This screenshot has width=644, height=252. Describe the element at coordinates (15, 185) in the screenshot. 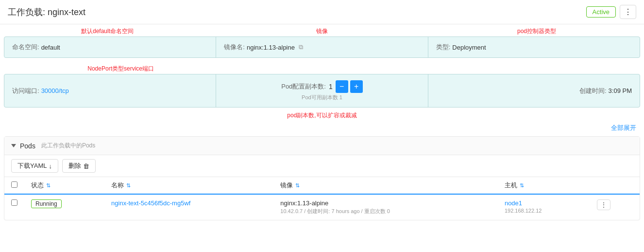

I see `select-all-checkbox` at that location.